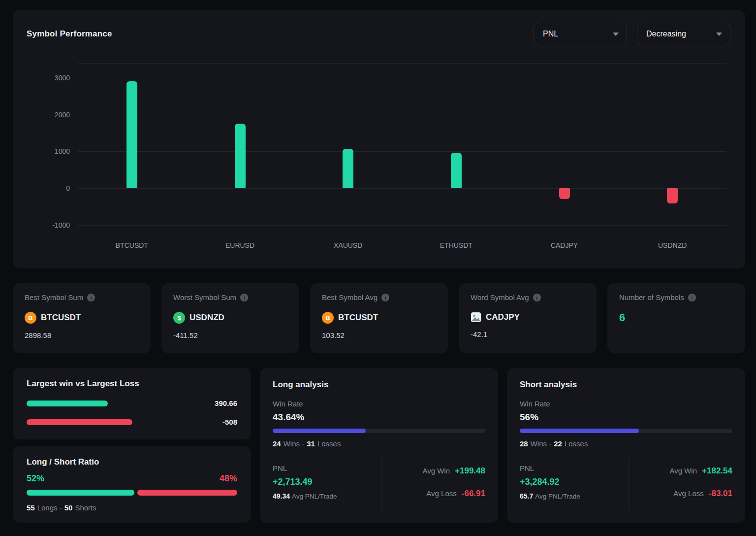 Image resolution: width=756 pixels, height=536 pixels. I want to click on metric-dropdown-value: PNL, so click(550, 34).